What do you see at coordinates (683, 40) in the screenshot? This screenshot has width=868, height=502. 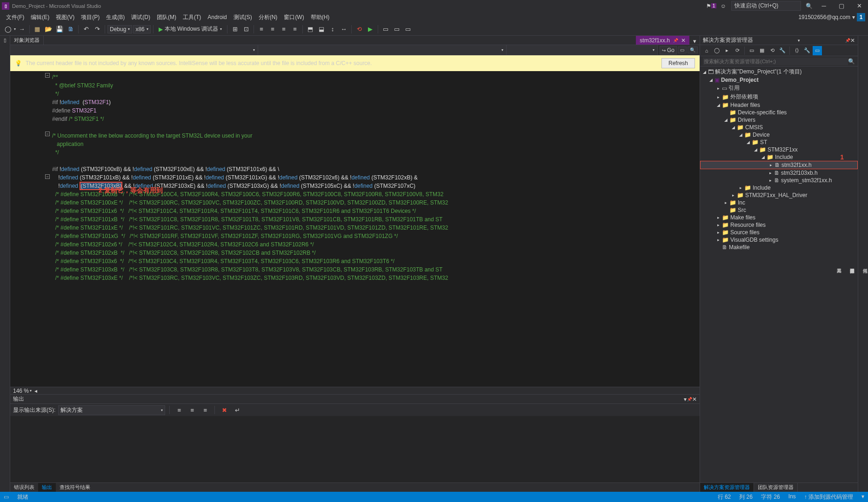 I see `close-tab-icon: ✕` at bounding box center [683, 40].